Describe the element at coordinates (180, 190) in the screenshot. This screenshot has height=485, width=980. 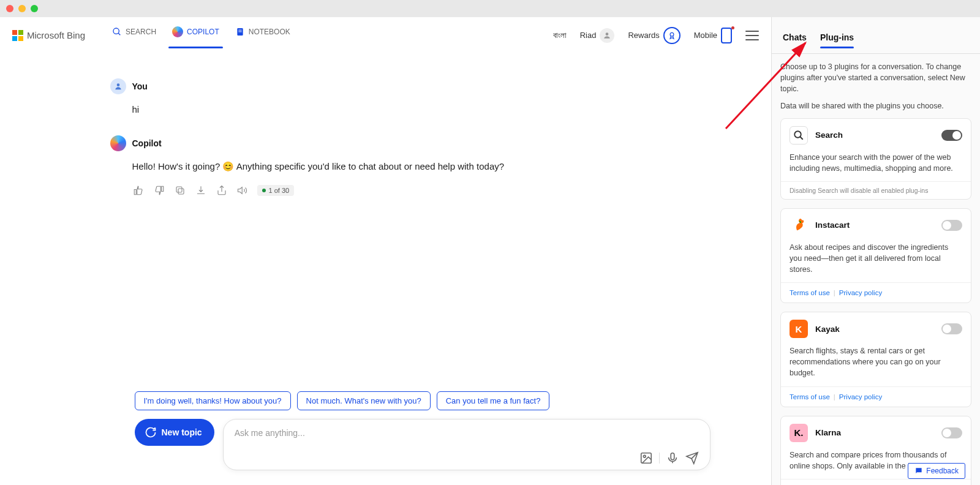
I see `copy-button` at that location.